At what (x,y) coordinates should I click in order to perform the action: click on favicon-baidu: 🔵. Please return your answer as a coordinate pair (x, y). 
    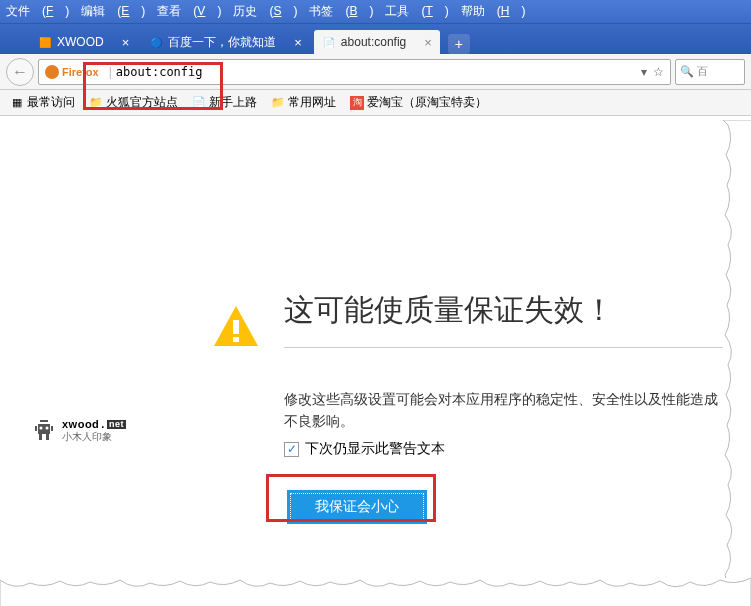
    Looking at the image, I should click on (156, 42).